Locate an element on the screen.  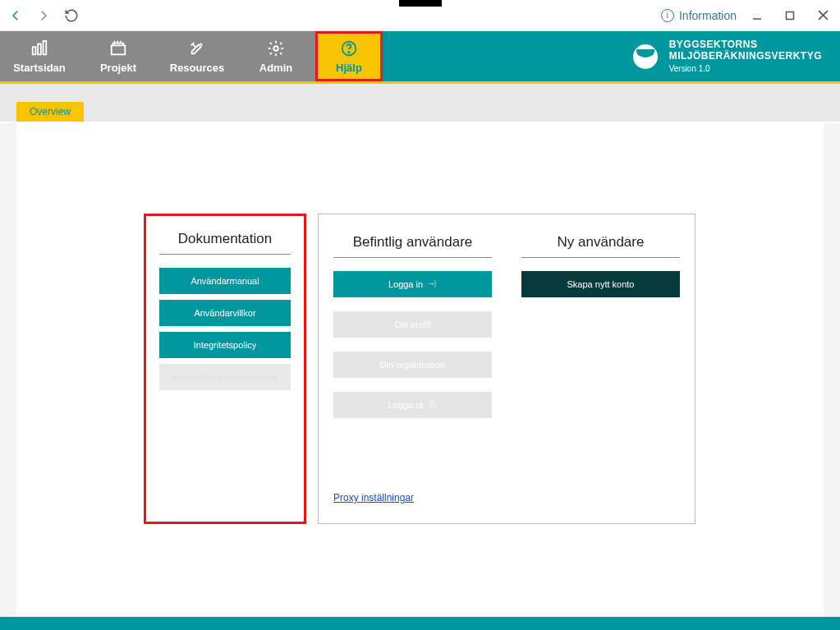
nav-label: Hjälp is located at coordinates (349, 67).